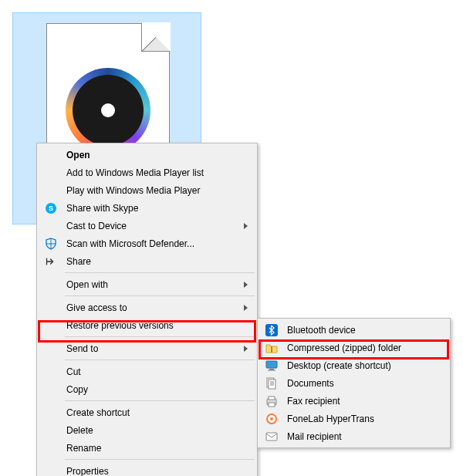  What do you see at coordinates (133, 191) in the screenshot?
I see `menu-label: Play with Windows Media Player` at bounding box center [133, 191].